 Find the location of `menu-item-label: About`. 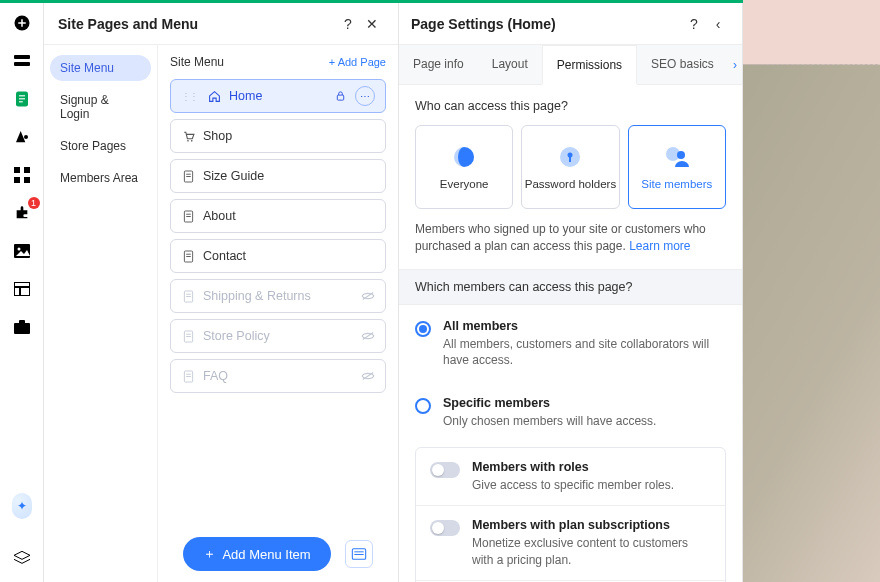

menu-item-label: About is located at coordinates (220, 216).